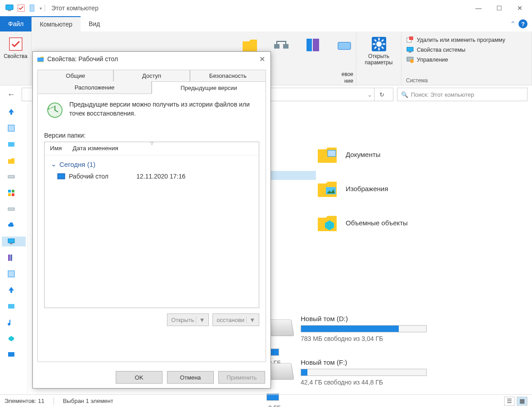  What do you see at coordinates (344, 45) in the screenshot?
I see `drive-map-icon` at bounding box center [344, 45].